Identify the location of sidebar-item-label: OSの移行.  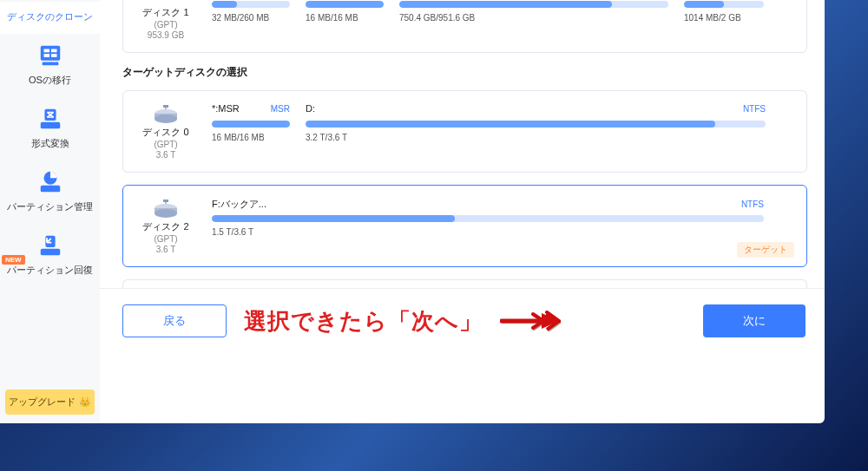
(50, 80).